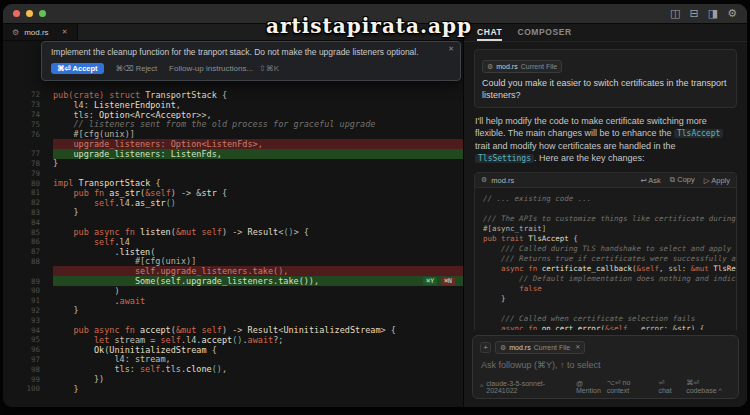 The width and height of the screenshot is (750, 415). What do you see at coordinates (524, 387) in the screenshot?
I see `model-selector: ^claude-3-5-sonnet-20241022` at bounding box center [524, 387].